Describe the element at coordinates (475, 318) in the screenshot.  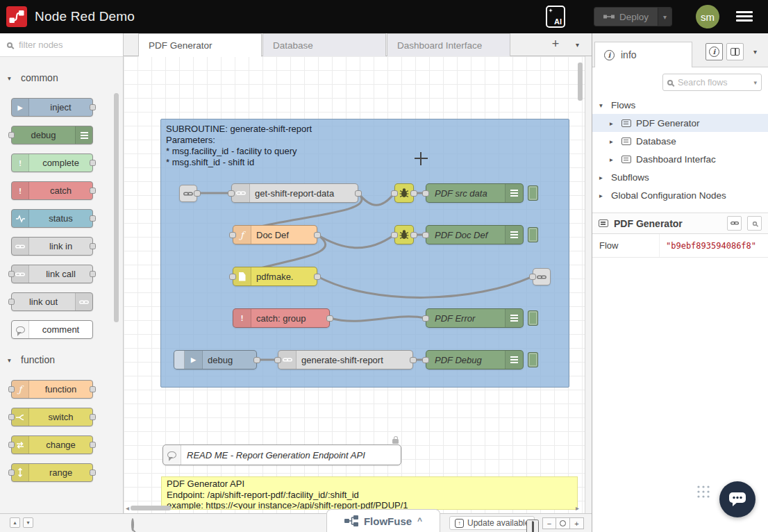
I see `node-pdf-error: PDF Error` at that location.